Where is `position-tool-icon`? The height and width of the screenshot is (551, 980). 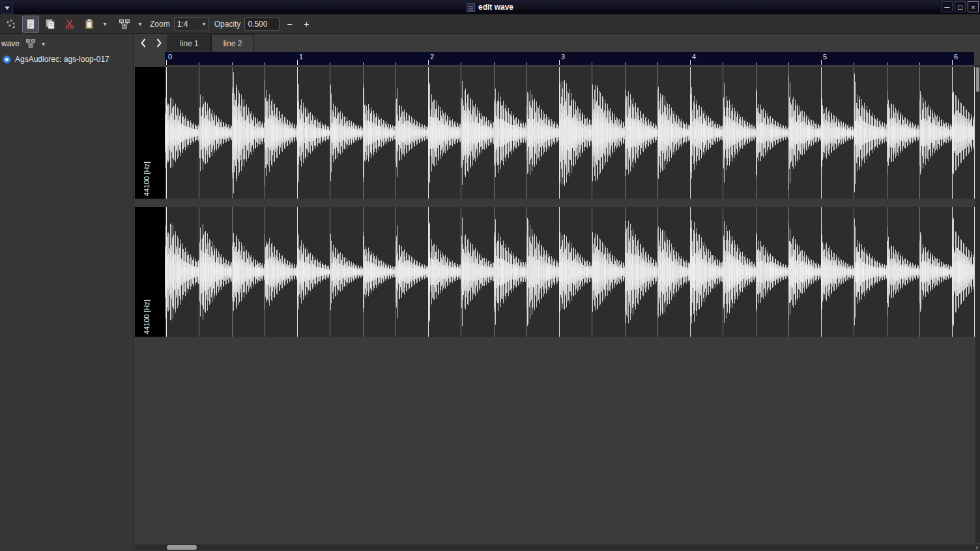 position-tool-icon is located at coordinates (11, 24).